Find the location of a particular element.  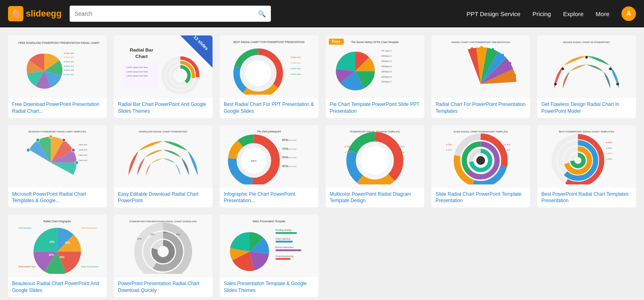

card-7: MICROSOFT POWERPOINT RADIAL CHART TEMPLA… is located at coordinates (57, 167).